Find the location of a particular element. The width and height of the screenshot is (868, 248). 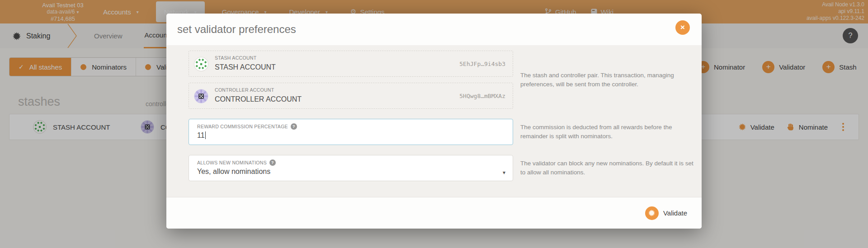

validate-button-label: Validate is located at coordinates (675, 213).